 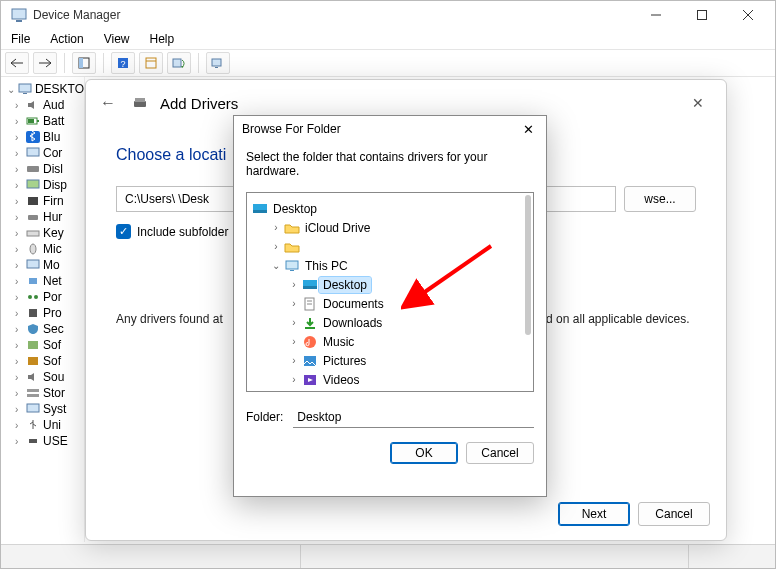 What do you see at coordinates (84, 63) in the screenshot?
I see `toolbar-show-hide-button` at bounding box center [84, 63].